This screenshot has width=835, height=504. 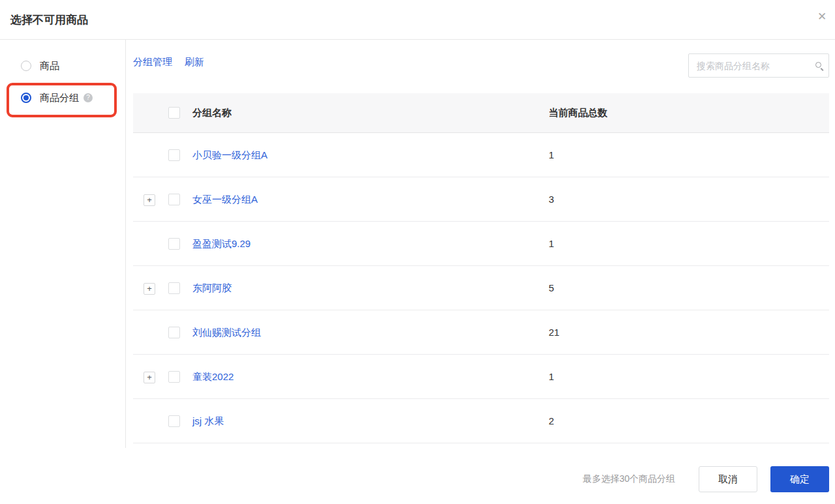 What do you see at coordinates (230, 155) in the screenshot?
I see `group-name-link: 小贝验一级分组A` at bounding box center [230, 155].